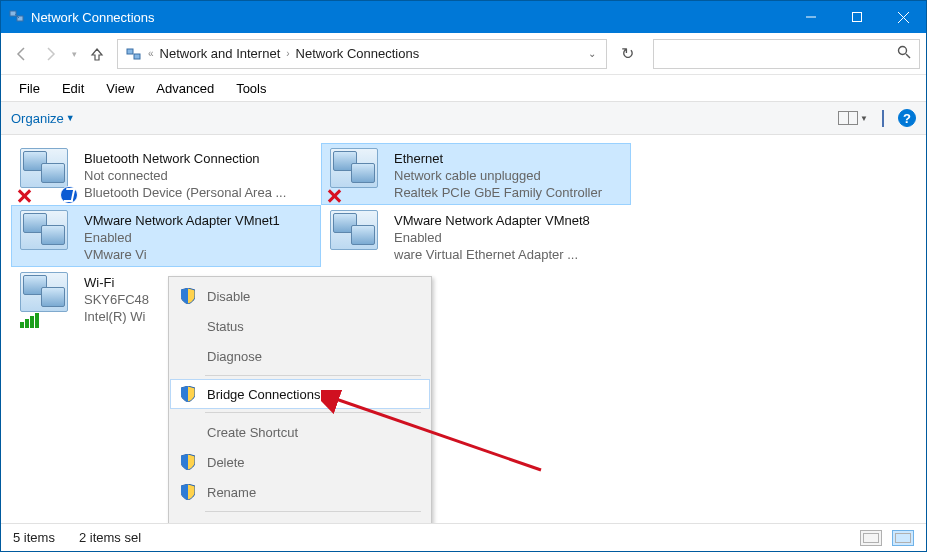  I want to click on context-menu: Disable Status Diagnose Bridge Connectio…, so click(300, 414).